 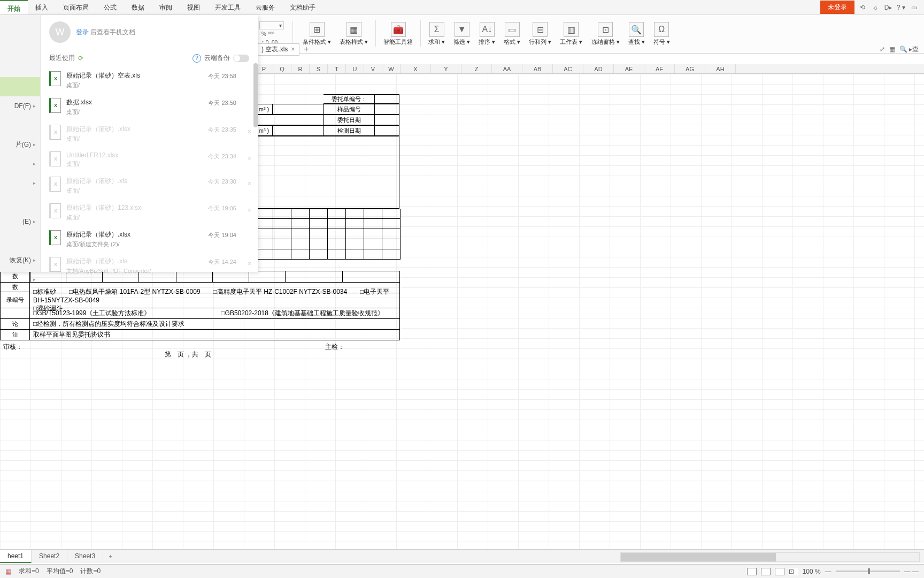 I want to click on file-sidebar-item-10: (E)▸, so click(x=20, y=222).